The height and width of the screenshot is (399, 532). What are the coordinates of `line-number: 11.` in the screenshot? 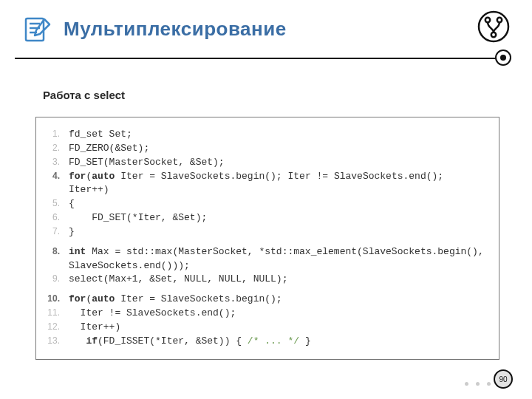 It's located at (58, 313).